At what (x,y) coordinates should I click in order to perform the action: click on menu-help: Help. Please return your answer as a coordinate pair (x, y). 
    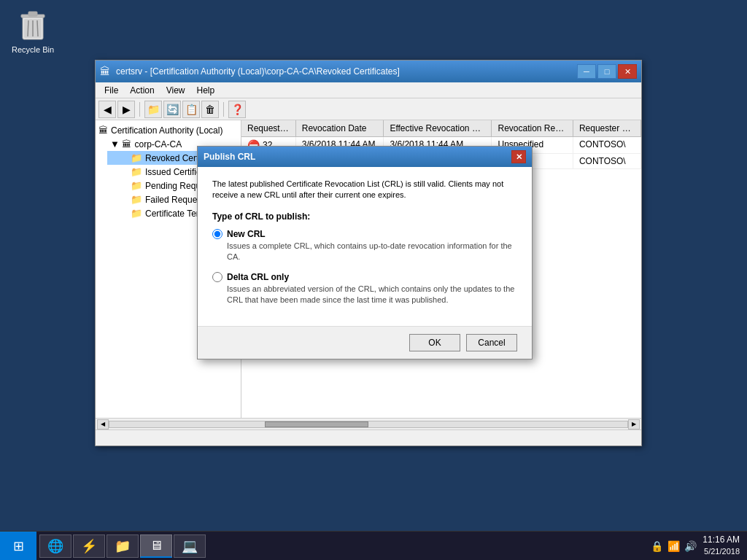
    Looking at the image, I should click on (206, 90).